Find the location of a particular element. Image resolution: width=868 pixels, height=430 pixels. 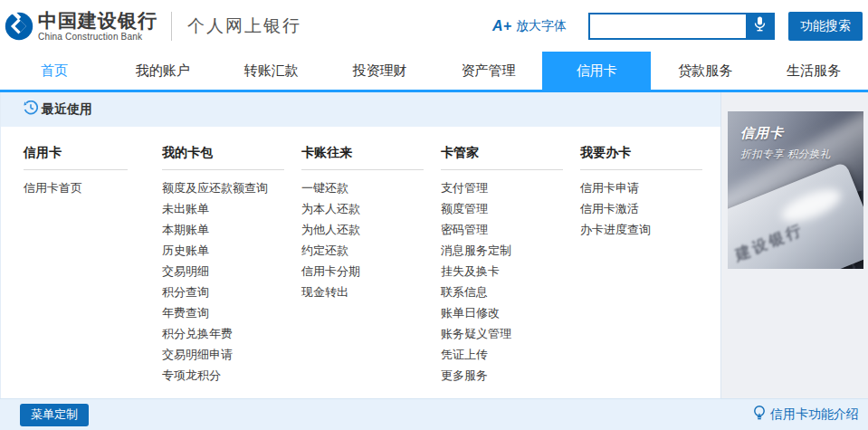

menu-item: 积分兑换年费 is located at coordinates (223, 333).